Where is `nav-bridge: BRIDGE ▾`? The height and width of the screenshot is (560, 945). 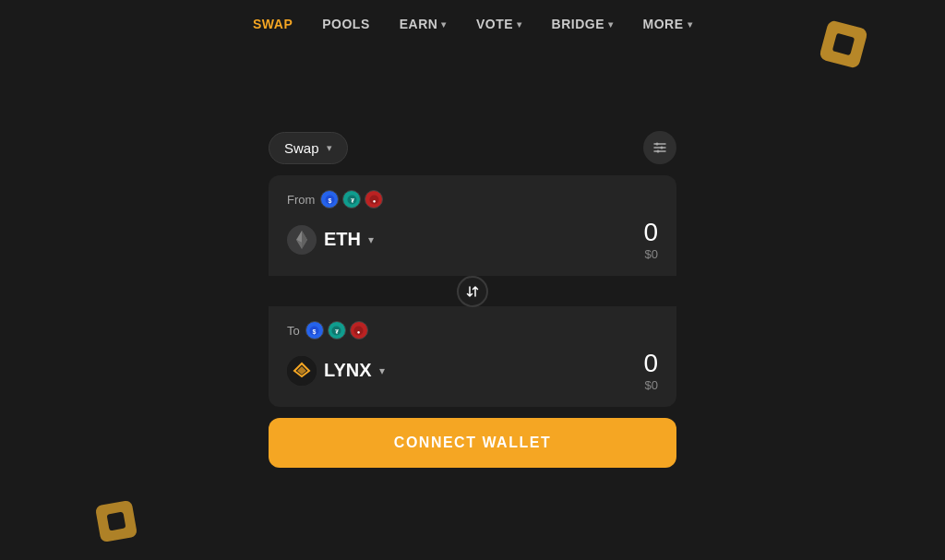
nav-bridge: BRIDGE ▾ is located at coordinates (583, 24).